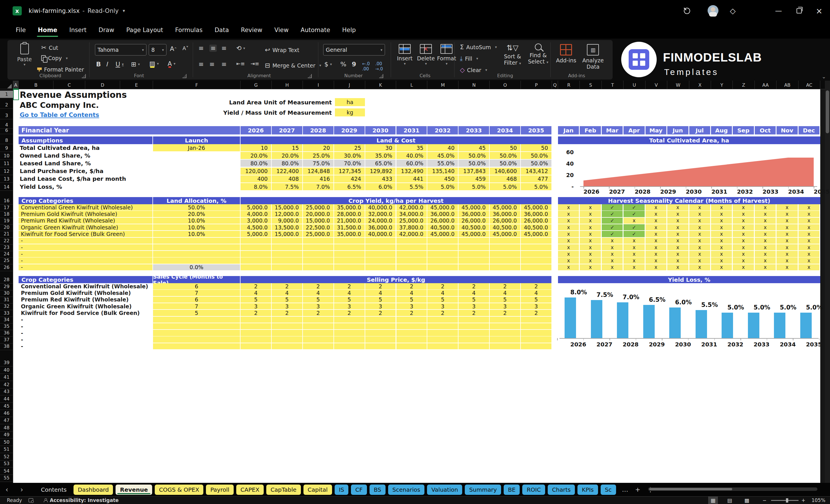 The width and height of the screenshot is (830, 504). Describe the element at coordinates (587, 490) in the screenshot. I see `sheet-tab-kpis: KPIs` at that location.